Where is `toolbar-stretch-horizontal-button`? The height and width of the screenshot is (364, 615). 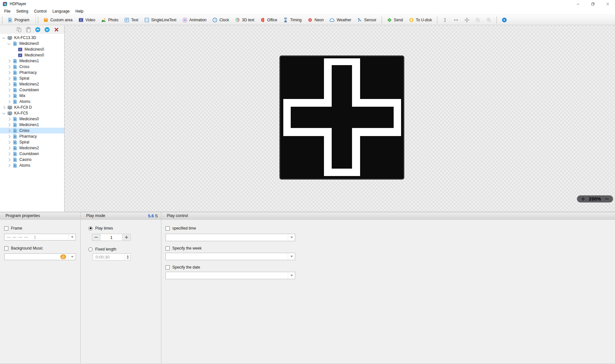
toolbar-stretch-horizontal-button is located at coordinates (456, 20).